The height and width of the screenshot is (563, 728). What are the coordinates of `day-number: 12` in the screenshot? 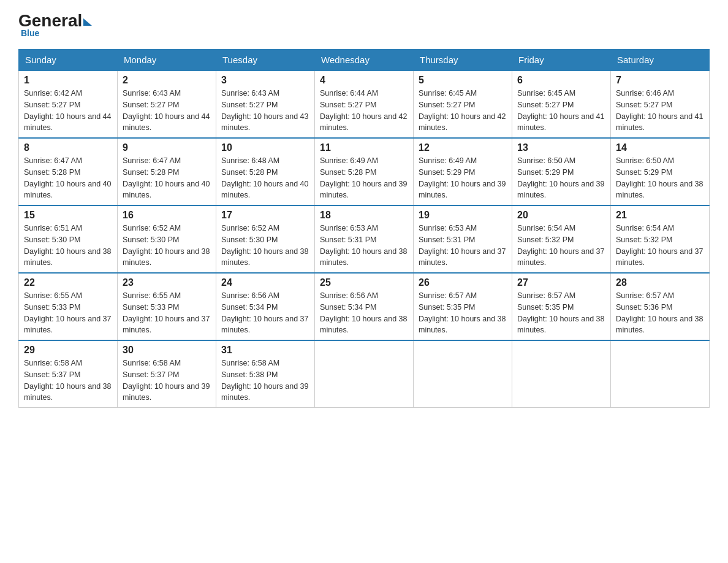 It's located at (463, 148).